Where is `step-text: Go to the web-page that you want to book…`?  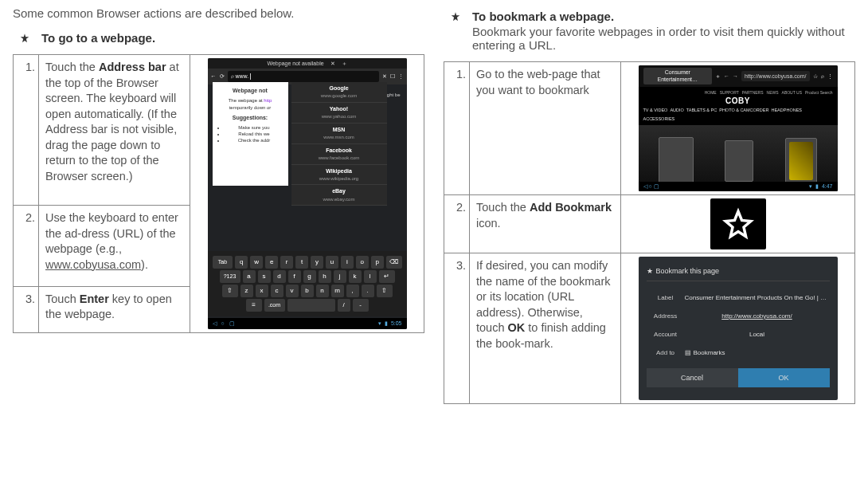 step-text: Go to the web-page that you want to book… is located at coordinates (545, 129).